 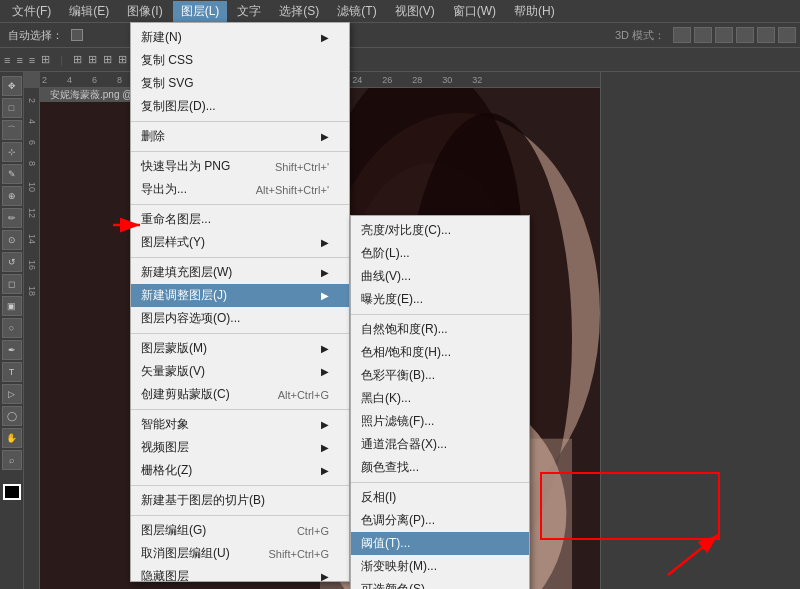 What do you see at coordinates (440, 566) in the screenshot?
I see `adj-gradient-map: 渐变映射(M)...` at bounding box center [440, 566].